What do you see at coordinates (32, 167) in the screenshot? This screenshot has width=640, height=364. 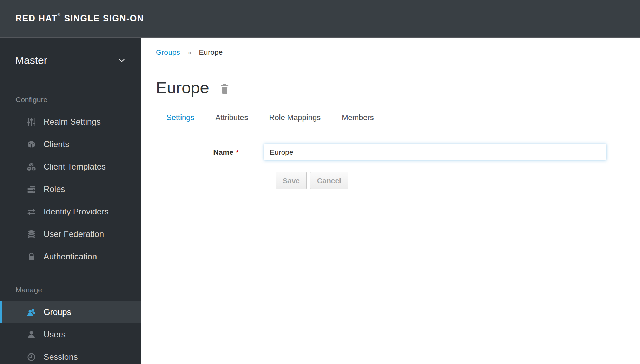 I see `cubes-icon` at bounding box center [32, 167].